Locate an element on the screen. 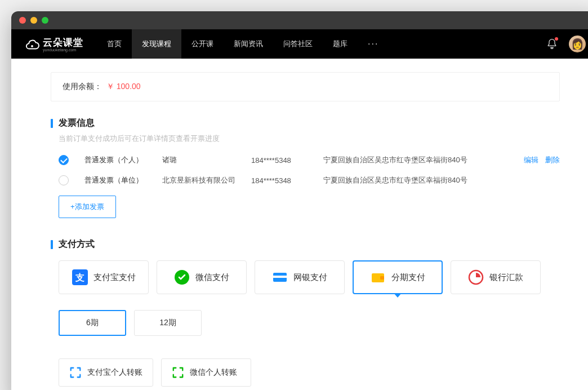  pay-label: 网银支付 is located at coordinates (310, 277).